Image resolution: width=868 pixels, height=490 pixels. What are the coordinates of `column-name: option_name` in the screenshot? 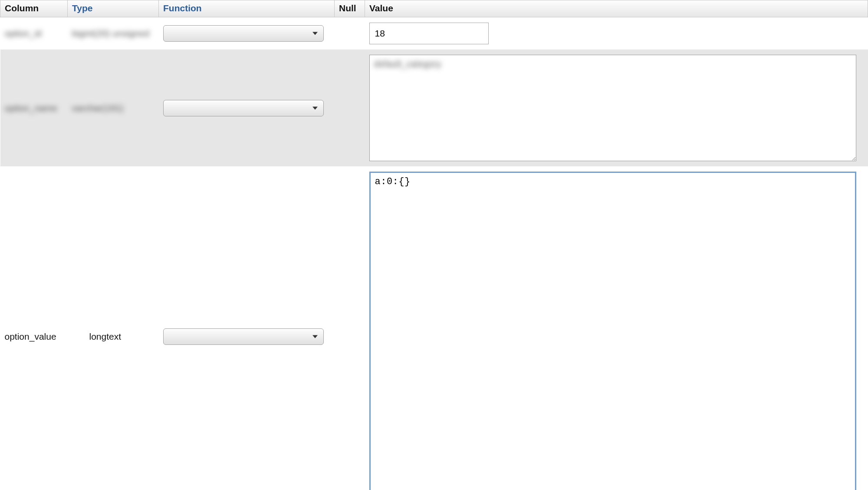 It's located at (31, 108).